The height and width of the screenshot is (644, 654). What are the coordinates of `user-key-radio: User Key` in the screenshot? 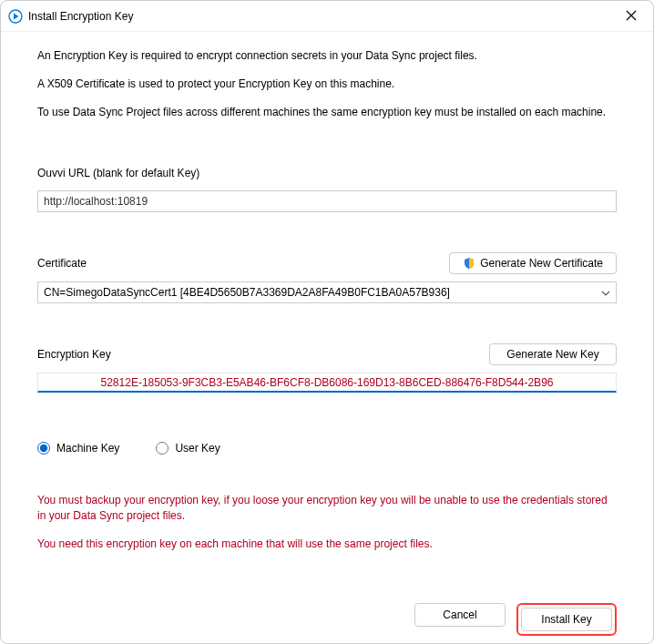 It's located at (188, 448).